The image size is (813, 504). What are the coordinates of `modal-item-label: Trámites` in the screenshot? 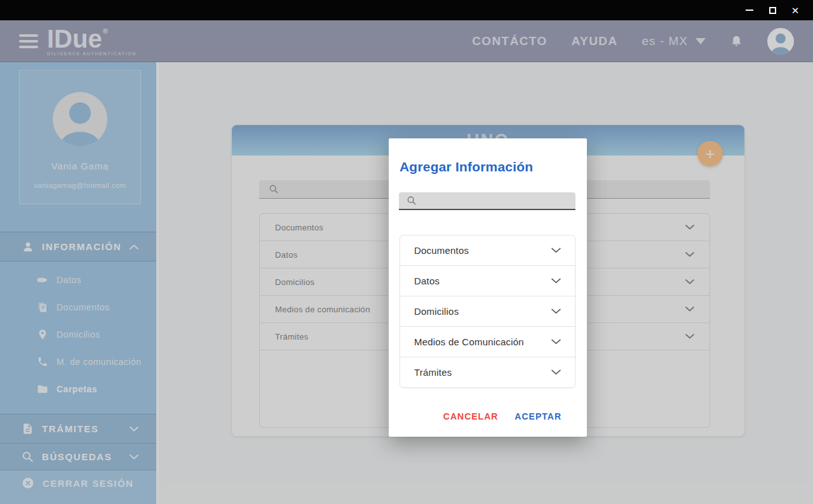 It's located at (433, 372).